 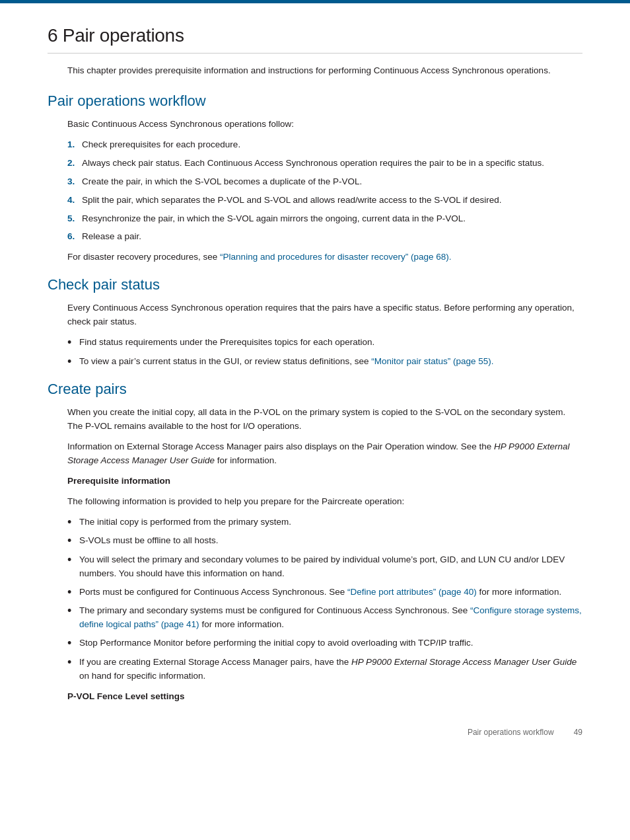 What do you see at coordinates (315, 323) in the screenshot?
I see `section-check-pair-status: Check pair status Every Continuous Acces…` at bounding box center [315, 323].